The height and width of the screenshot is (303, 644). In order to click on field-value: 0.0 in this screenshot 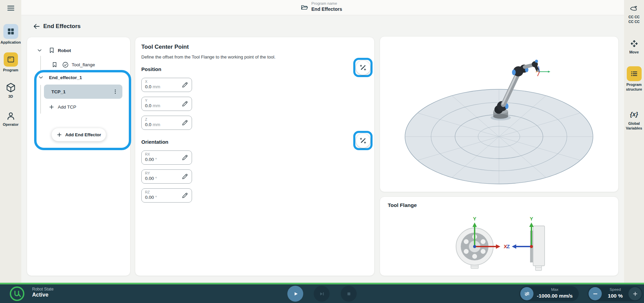, I will do `click(148, 87)`.